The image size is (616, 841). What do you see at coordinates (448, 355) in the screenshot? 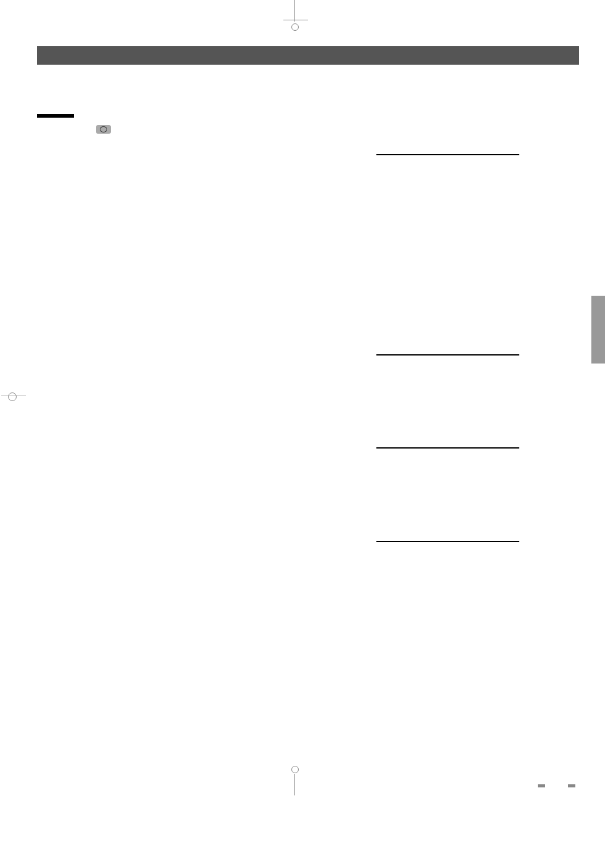
I see `osd-screenshot-menu-lang` at bounding box center [448, 355].